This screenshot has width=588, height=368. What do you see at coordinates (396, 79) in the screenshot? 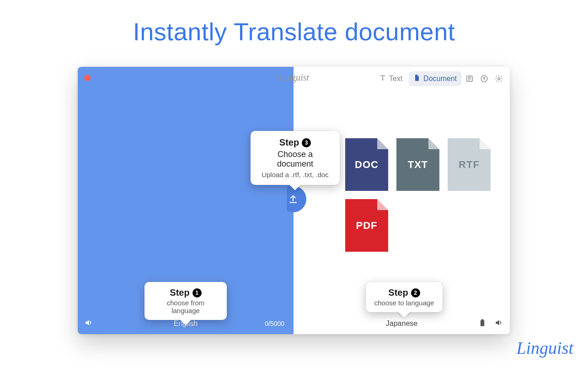
I see `tab-text-label: Text` at bounding box center [396, 79].